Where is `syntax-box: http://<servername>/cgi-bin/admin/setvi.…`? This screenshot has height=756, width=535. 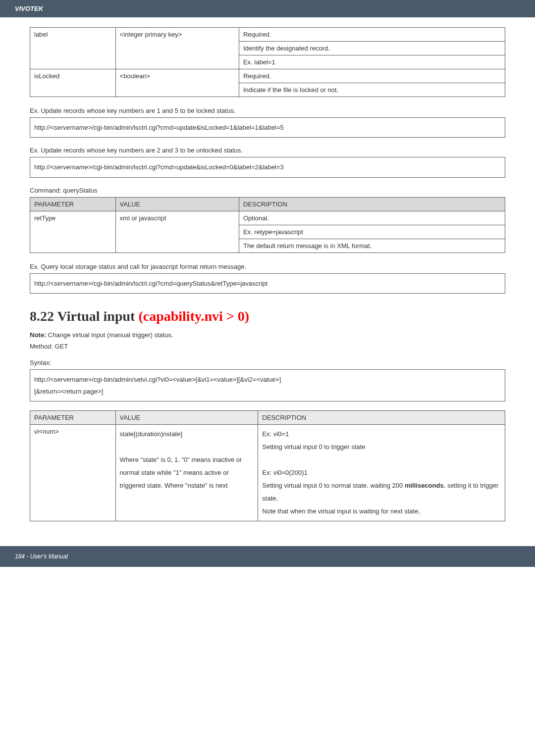 syntax-box: http://<servername>/cgi-bin/admin/setvi.… is located at coordinates (268, 385).